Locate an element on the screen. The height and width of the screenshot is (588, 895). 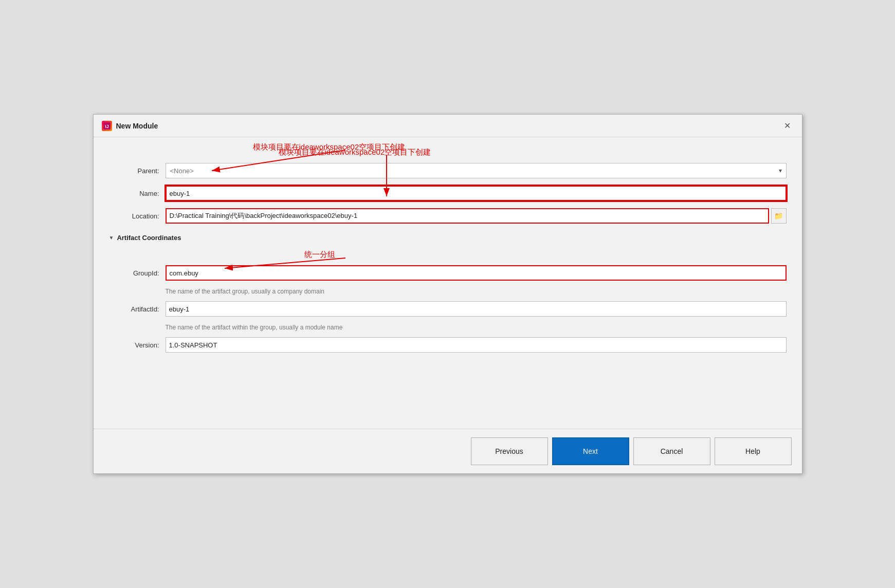
location-label: Location: is located at coordinates (137, 216).